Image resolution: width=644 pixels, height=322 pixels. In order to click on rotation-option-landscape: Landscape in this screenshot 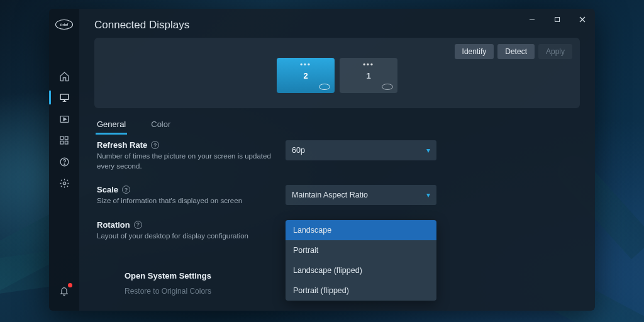, I will do `click(361, 230)`.